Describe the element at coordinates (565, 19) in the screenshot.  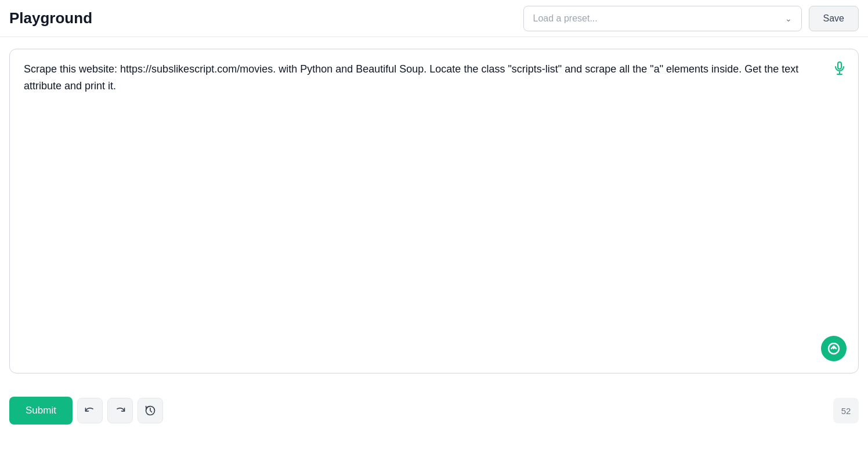
I see `preset-placeholder: Load a preset...` at that location.